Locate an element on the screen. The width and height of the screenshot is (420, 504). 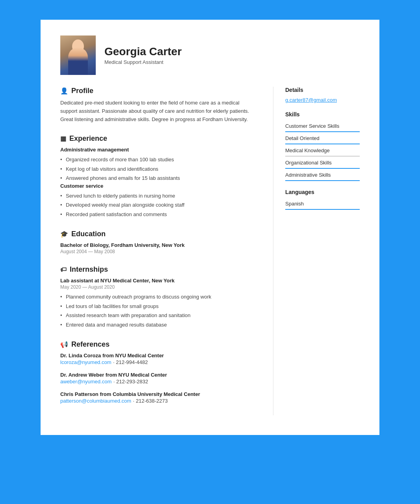
internships-section-title: 🏷 Internships is located at coordinates (159, 270).